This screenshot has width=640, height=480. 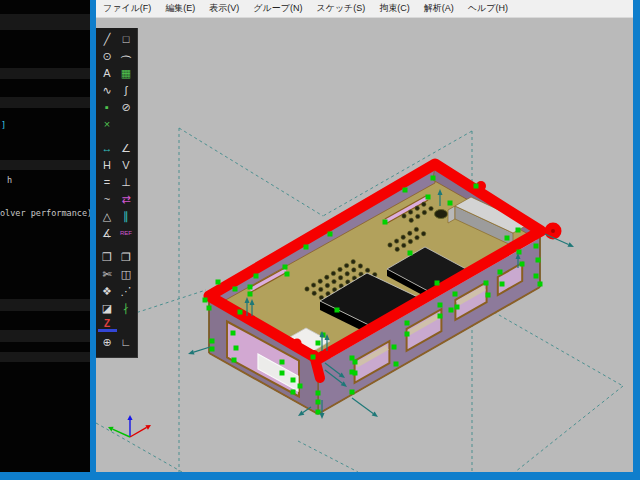 I want to click on step-repeat-icon: Z, so click(x=108, y=324).